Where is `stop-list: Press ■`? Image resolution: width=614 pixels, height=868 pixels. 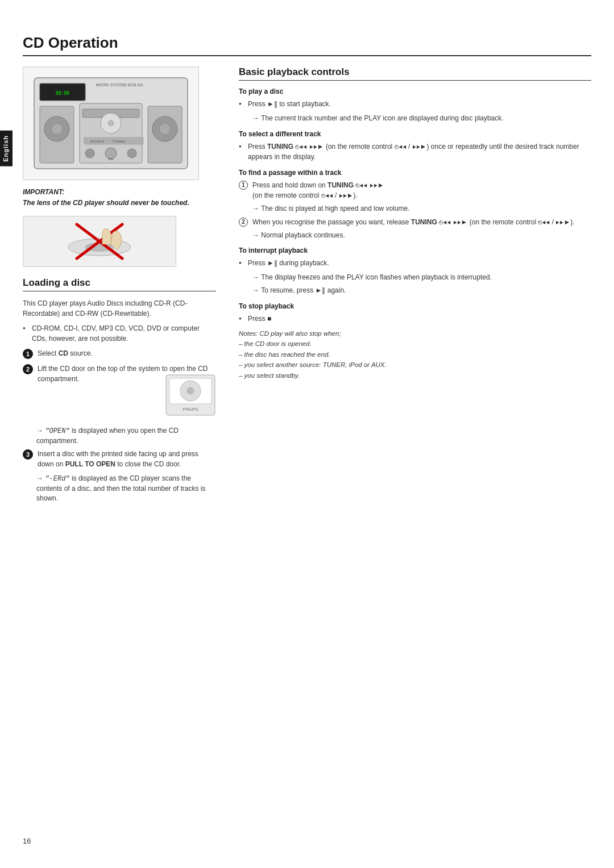
stop-list: Press ■ is located at coordinates (415, 319).